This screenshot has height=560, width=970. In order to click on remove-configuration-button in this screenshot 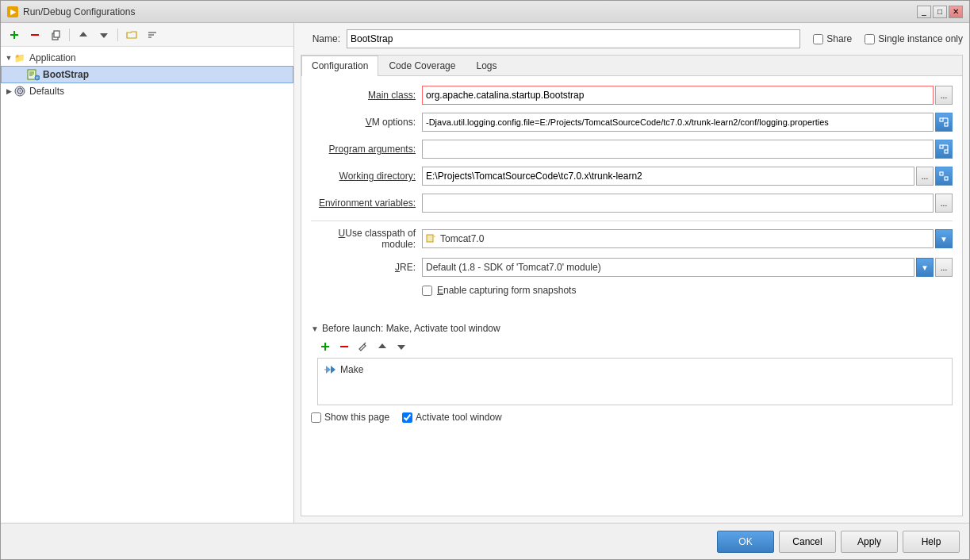, I will do `click(35, 35)`.